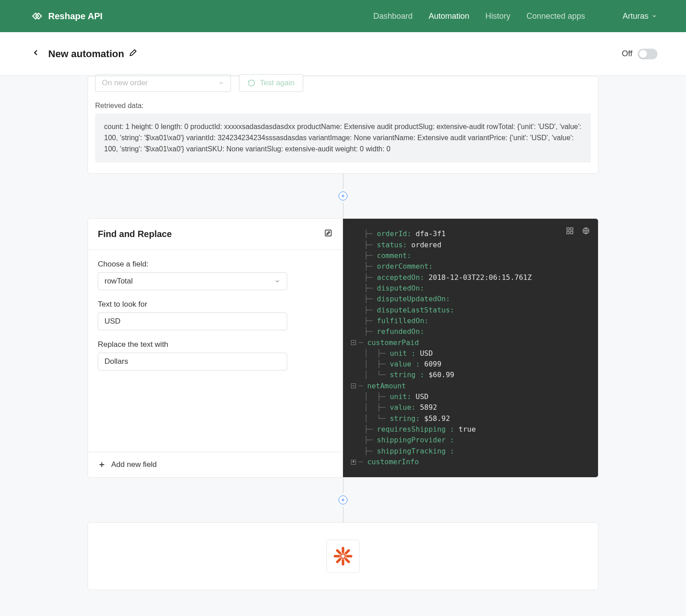 This screenshot has height=616, width=686. I want to click on tree-key: value:, so click(403, 408).